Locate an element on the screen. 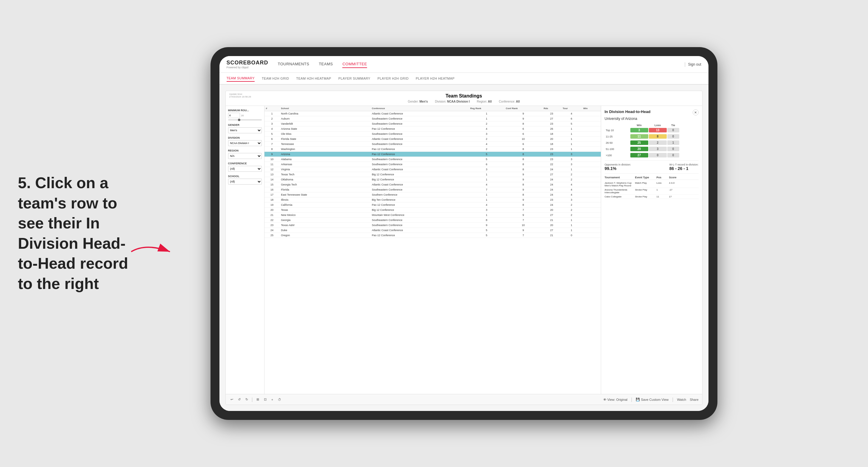  col-reg-rank: Reg Rank is located at coordinates (487, 108).